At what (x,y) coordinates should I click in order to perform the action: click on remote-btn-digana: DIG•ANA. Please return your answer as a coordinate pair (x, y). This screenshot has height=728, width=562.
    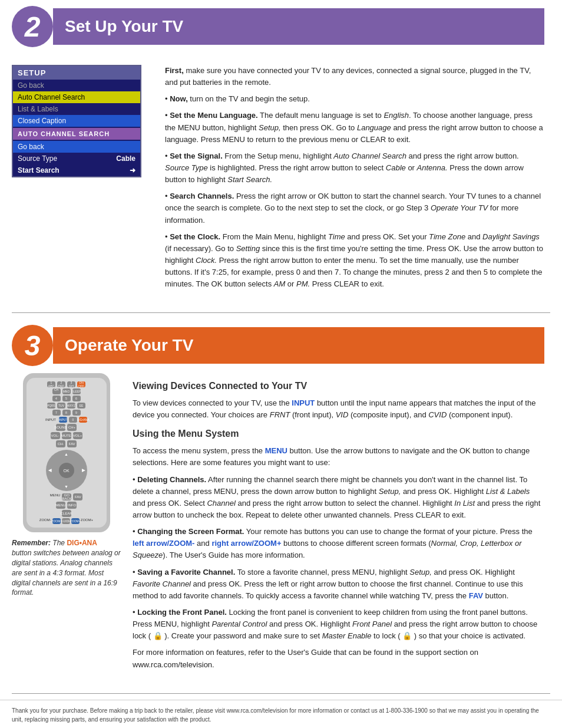
    Looking at the image, I should click on (83, 420).